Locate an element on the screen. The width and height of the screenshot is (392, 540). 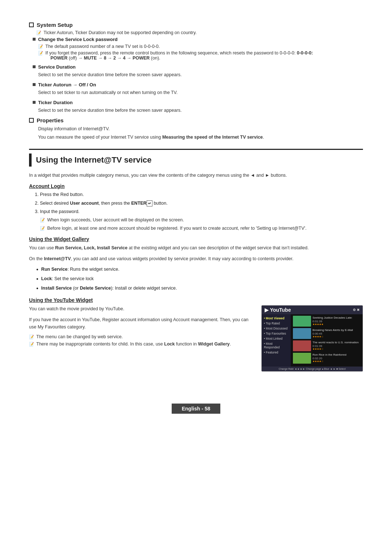
internet-tv-section-header: Using the Internet@TV service is located at coordinates (196, 158).